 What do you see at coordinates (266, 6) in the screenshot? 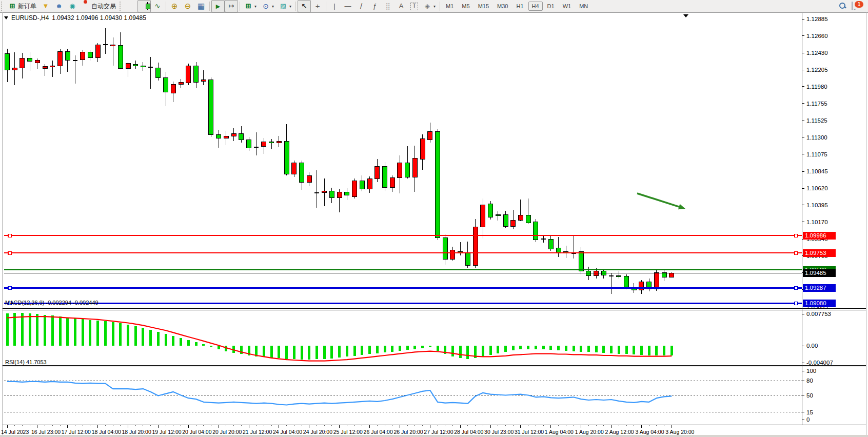
I see `clock-icon: ⊙` at bounding box center [266, 6].